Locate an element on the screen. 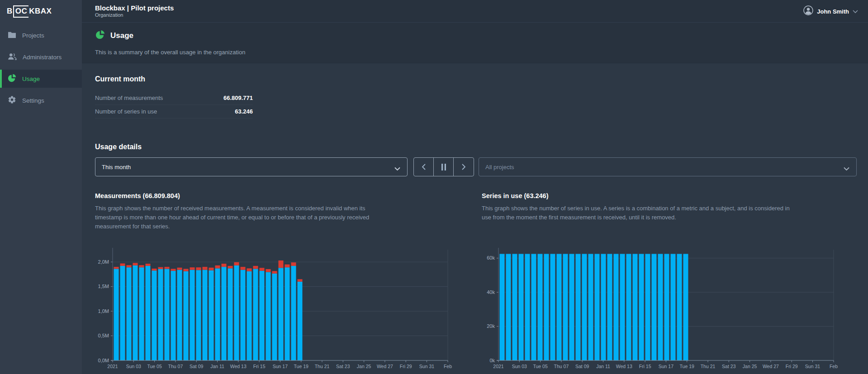  blockbax-logo: BOCKBAX is located at coordinates (41, 11).